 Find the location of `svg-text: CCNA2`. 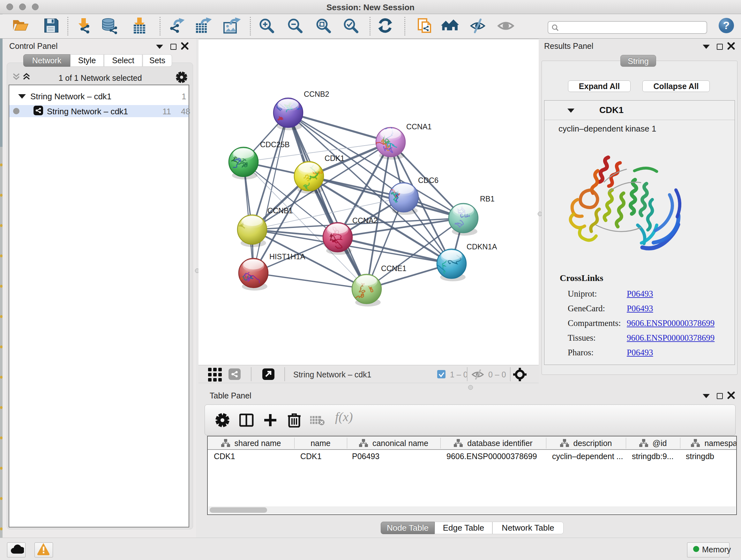

svg-text: CCNA2 is located at coordinates (365, 221).